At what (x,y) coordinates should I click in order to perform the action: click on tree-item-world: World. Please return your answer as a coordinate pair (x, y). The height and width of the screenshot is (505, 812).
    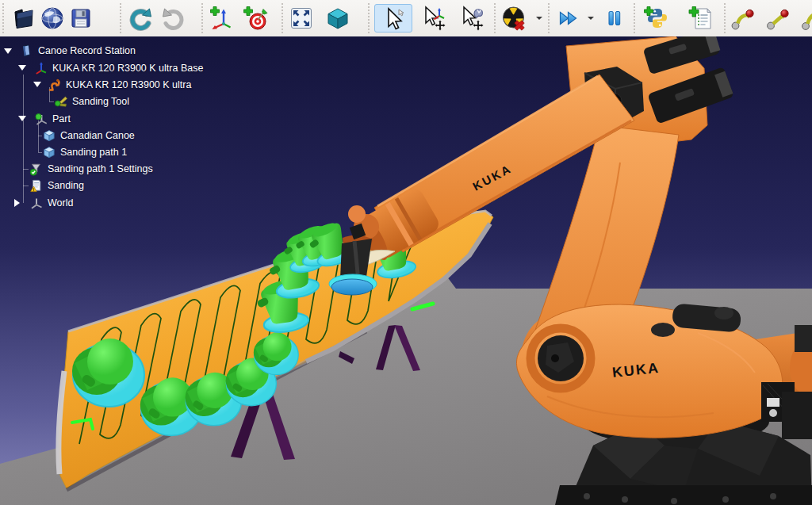
    Looking at the image, I should click on (51, 203).